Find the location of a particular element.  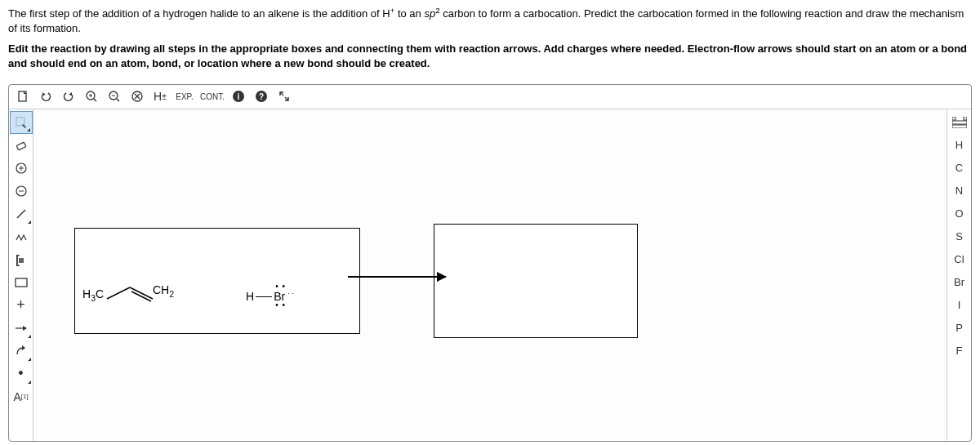

element-p-button: P is located at coordinates (960, 328).